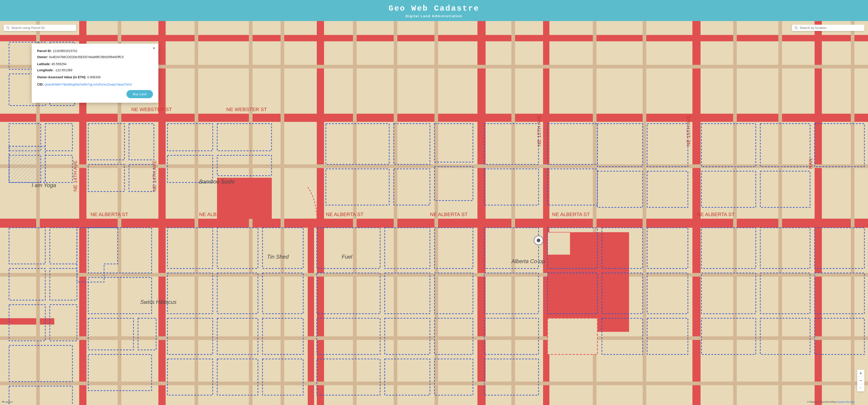 The width and height of the screenshot is (868, 405). I want to click on parcel-id-input, so click(42, 28).